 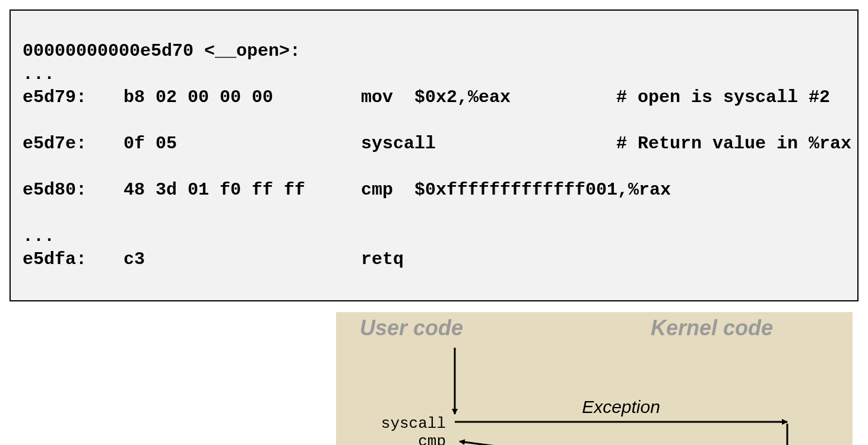 What do you see at coordinates (242, 97) in the screenshot?
I see `bytes: b8 02 00 00 00` at bounding box center [242, 97].